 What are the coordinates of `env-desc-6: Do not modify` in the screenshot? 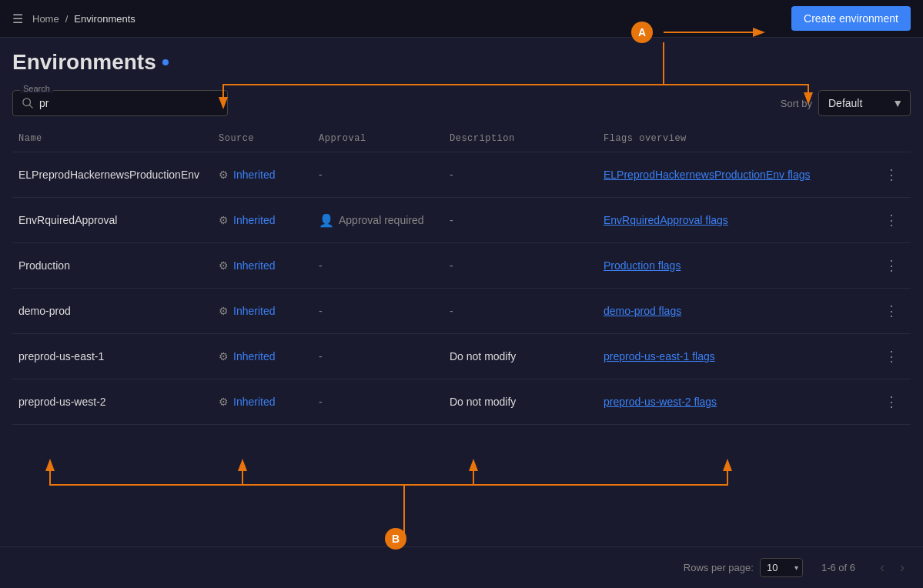 It's located at (520, 402).